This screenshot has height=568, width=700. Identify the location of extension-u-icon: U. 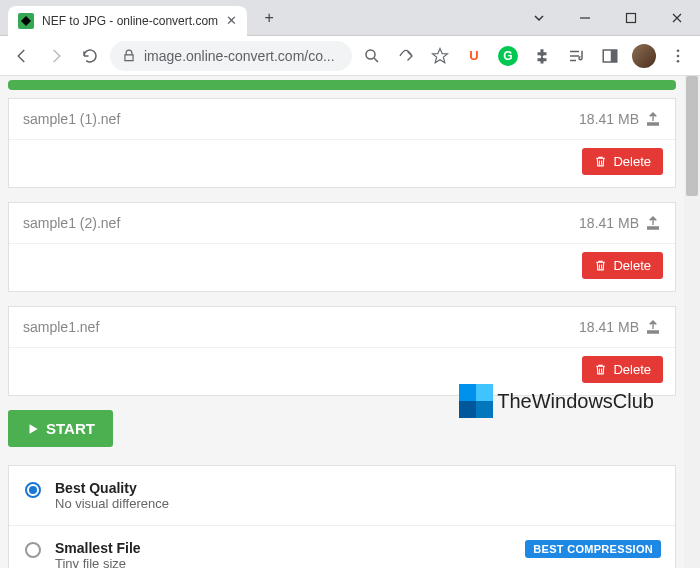
(474, 56).